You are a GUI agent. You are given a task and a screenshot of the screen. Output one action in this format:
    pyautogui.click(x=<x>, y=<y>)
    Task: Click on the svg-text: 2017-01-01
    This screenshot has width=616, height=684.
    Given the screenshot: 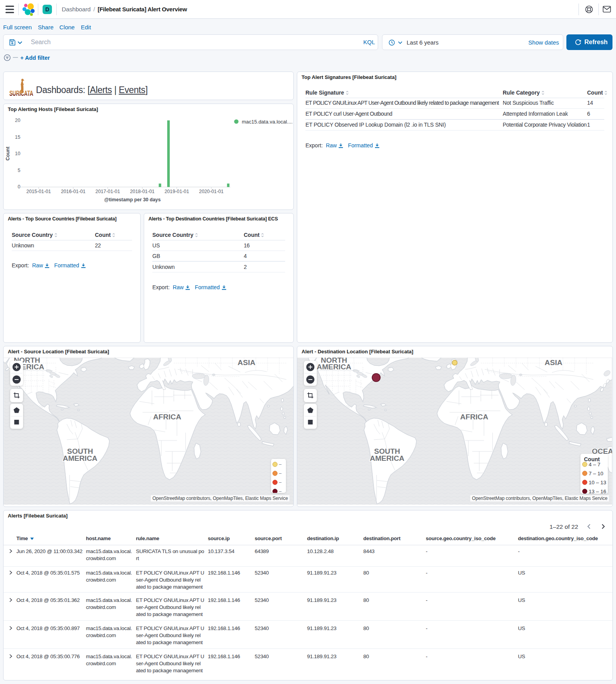 What is the action you would take?
    pyautogui.click(x=108, y=192)
    